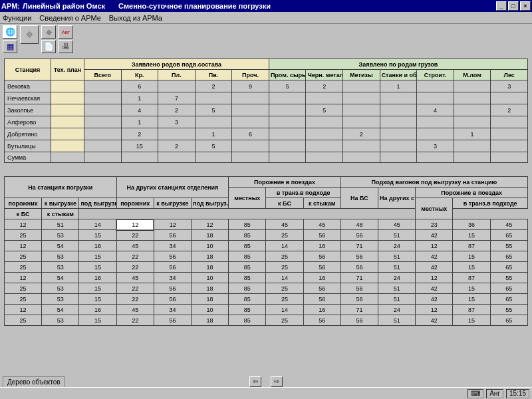 This screenshot has height=399, width=532. I want to click on data-cell: 16, so click(322, 246).